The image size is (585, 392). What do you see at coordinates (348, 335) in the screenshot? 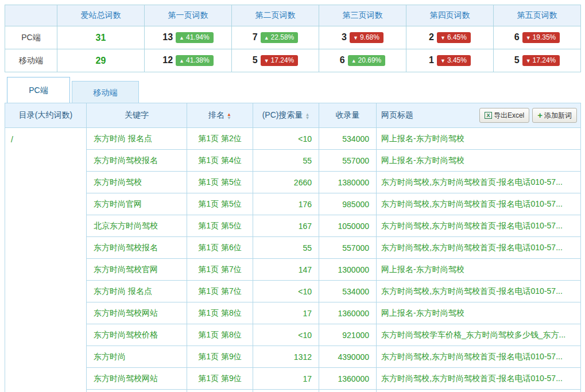
I see `index-count-cell: 921000` at bounding box center [348, 335].